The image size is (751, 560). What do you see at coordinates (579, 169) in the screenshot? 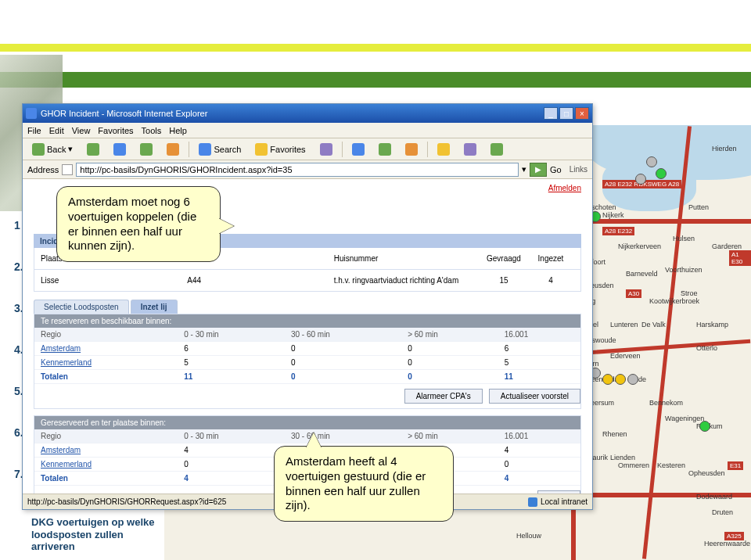
I see `links-label: Links` at bounding box center [579, 169].